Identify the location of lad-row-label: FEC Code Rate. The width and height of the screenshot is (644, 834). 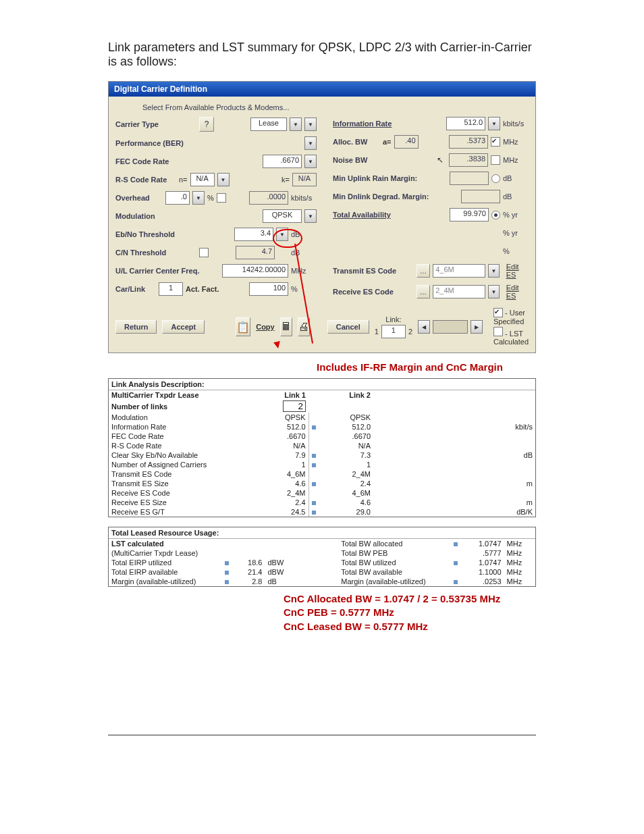
(182, 436).